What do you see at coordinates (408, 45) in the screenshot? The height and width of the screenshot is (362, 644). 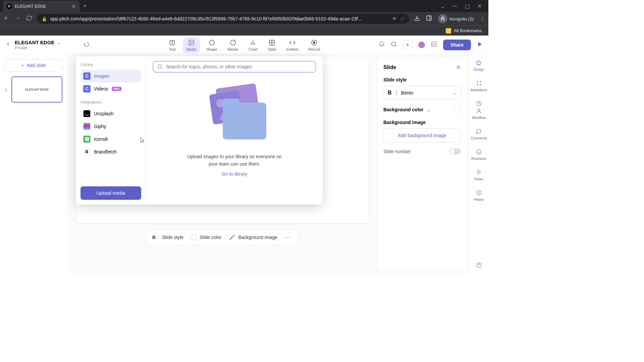 I see `add-button: +` at bounding box center [408, 45].